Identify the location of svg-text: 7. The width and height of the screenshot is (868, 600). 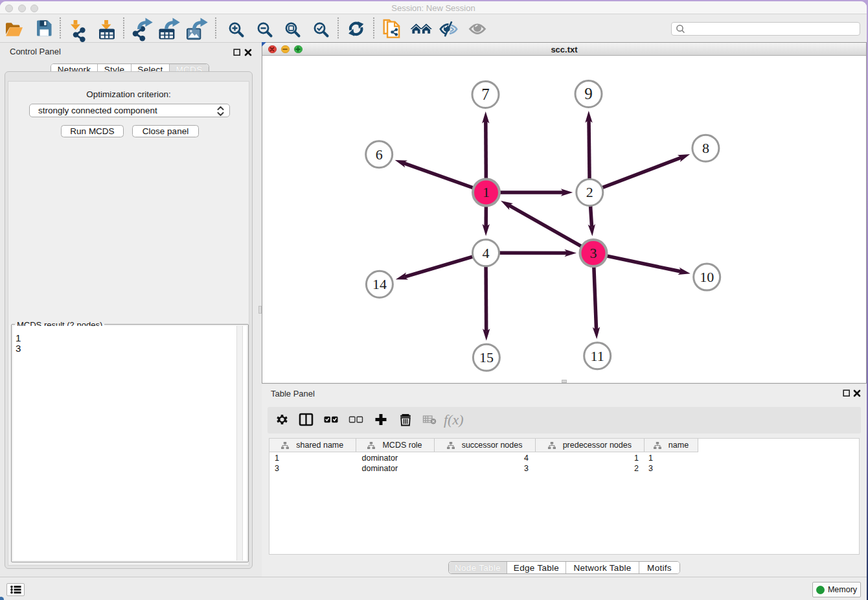
(486, 95).